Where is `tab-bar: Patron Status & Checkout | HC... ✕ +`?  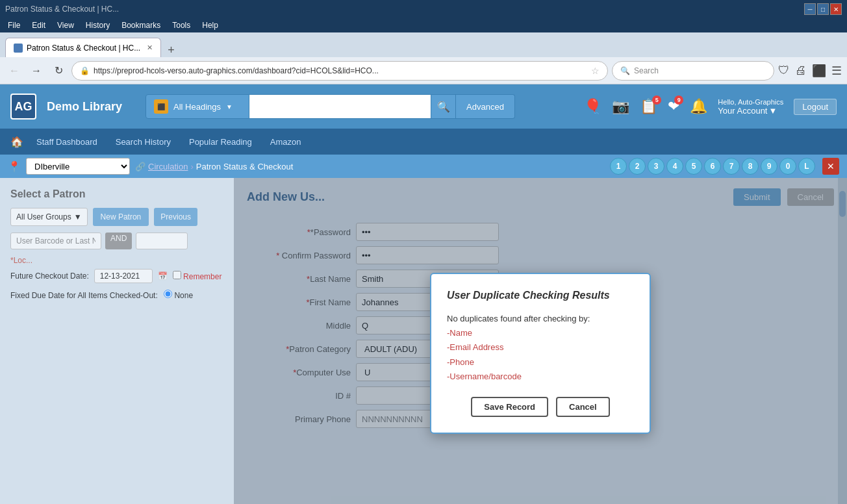
tab-bar: Patron Status & Checkout | HC... ✕ + is located at coordinates (424, 45).